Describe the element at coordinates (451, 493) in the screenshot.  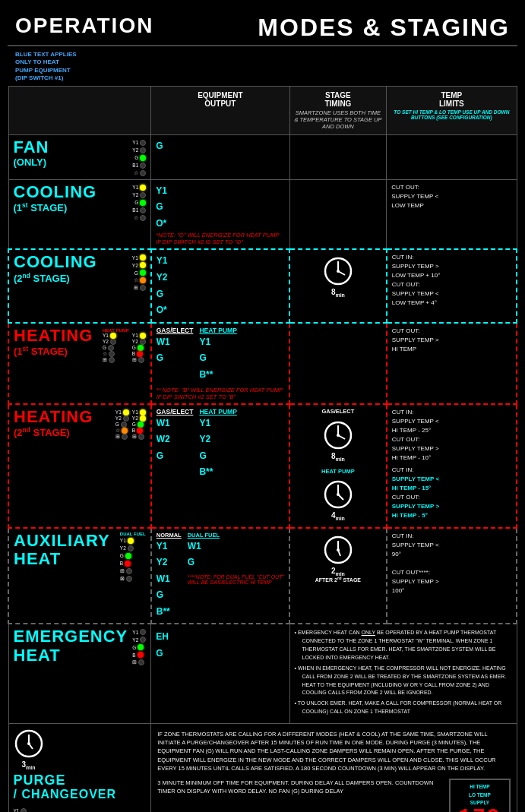
I see `heat2-temp-hp: CUT IN: SUPPLY TEMP <HI TEMP - 15° CUT O…` at that location.